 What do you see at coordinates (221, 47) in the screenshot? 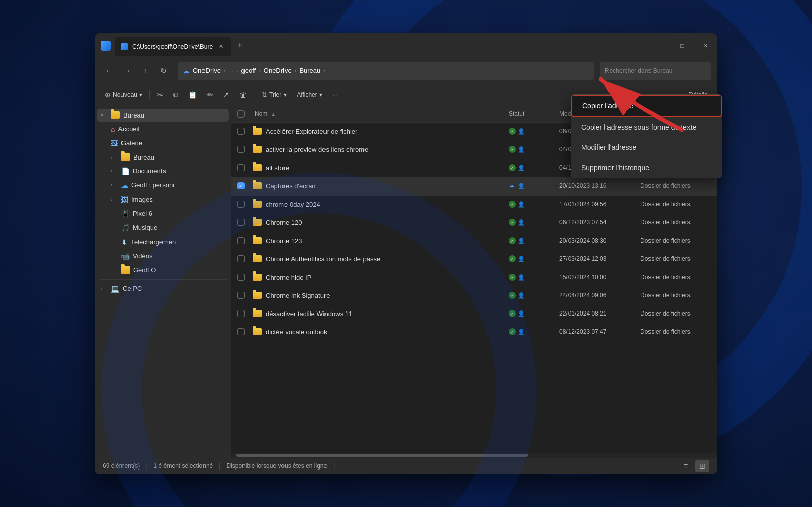
I see `tab-close-button: ✕` at bounding box center [221, 47].